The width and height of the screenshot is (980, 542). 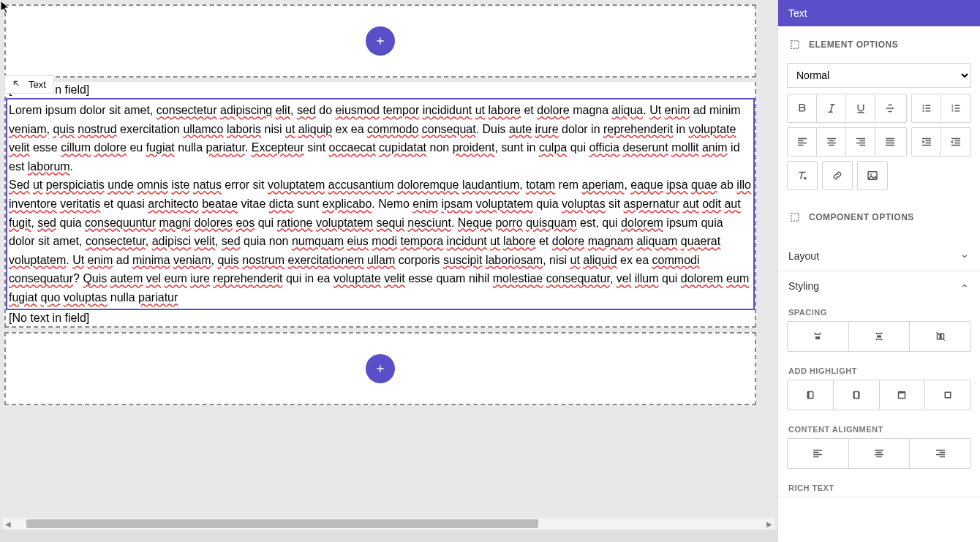 What do you see at coordinates (802, 108) in the screenshot?
I see `bold-button` at bounding box center [802, 108].